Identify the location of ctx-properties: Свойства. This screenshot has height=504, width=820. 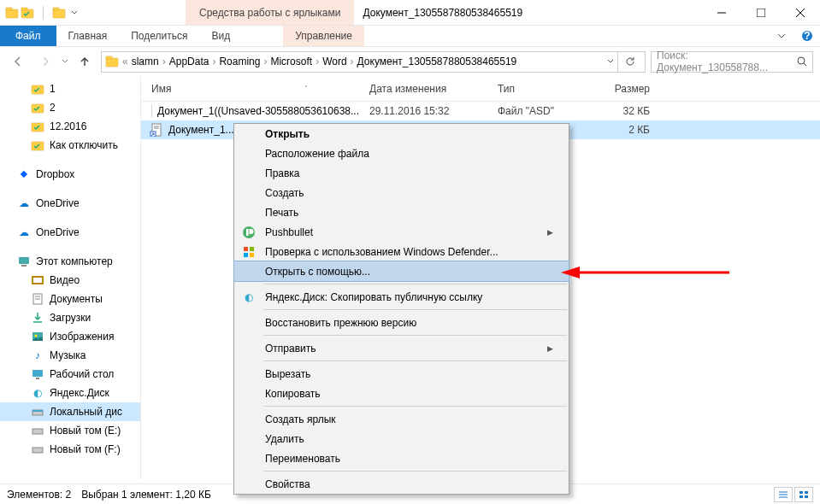
(402, 483).